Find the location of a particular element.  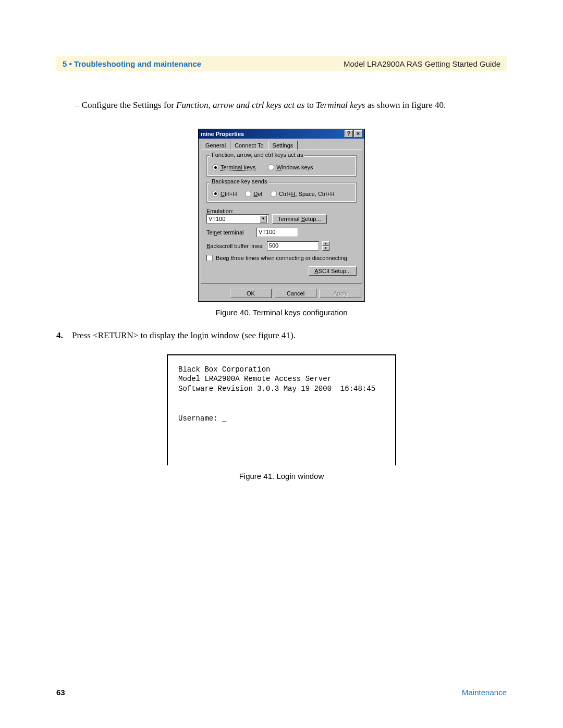

radio-ctrlh-space: Ctrl+H, Space, Ctrl+H is located at coordinates (302, 194).